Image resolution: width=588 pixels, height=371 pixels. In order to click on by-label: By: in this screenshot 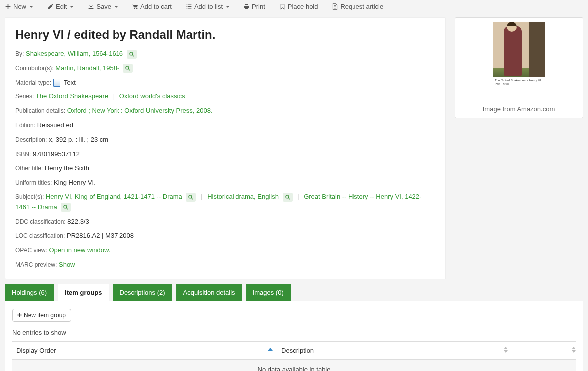, I will do `click(20, 54)`.